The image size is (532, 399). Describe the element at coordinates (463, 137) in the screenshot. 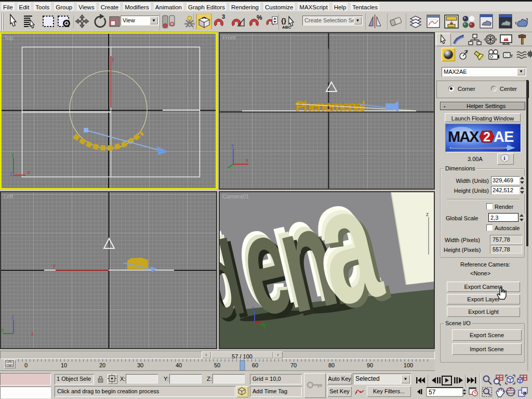

I see `svg-text: MAX` at that location.